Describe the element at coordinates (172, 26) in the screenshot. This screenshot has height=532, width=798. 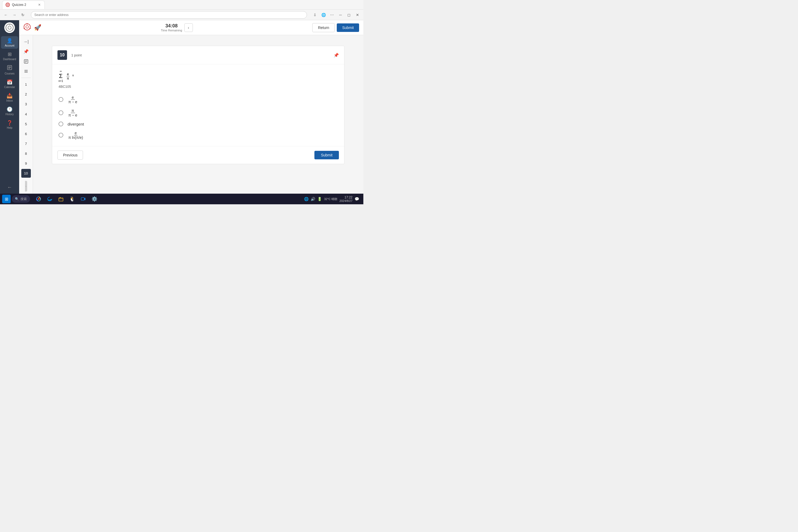
I see `timer-value: 34:08` at that location.